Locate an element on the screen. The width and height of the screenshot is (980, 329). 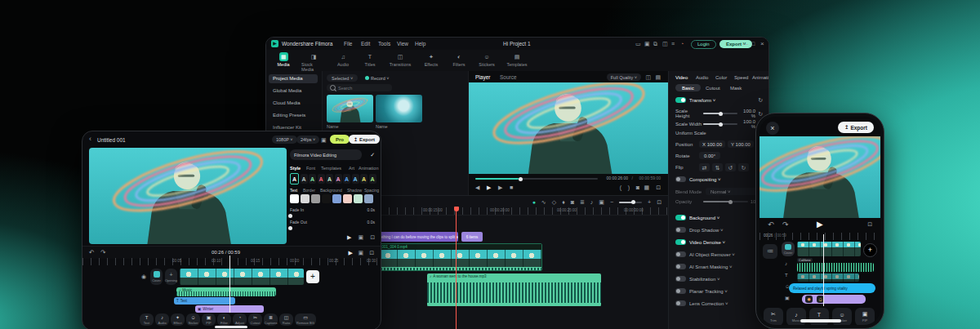
prop-tab-color: Color is located at coordinates (721, 78).